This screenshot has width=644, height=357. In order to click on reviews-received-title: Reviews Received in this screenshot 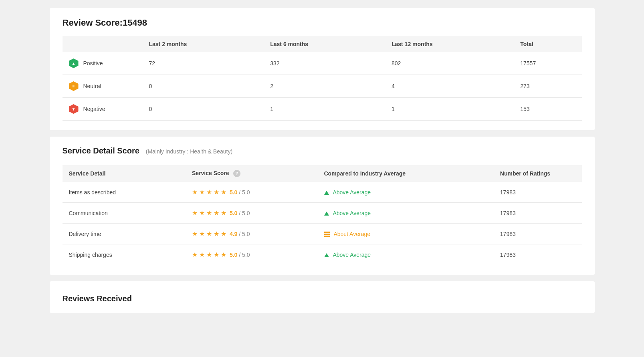, I will do `click(322, 299)`.